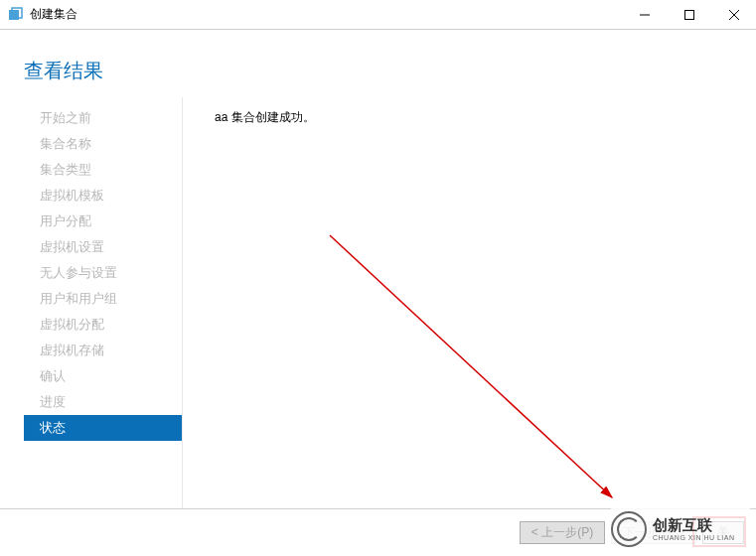 The image size is (756, 556). Describe the element at coordinates (103, 299) in the screenshot. I see `sidebar-item-user-groups: 用户和用户组` at that location.